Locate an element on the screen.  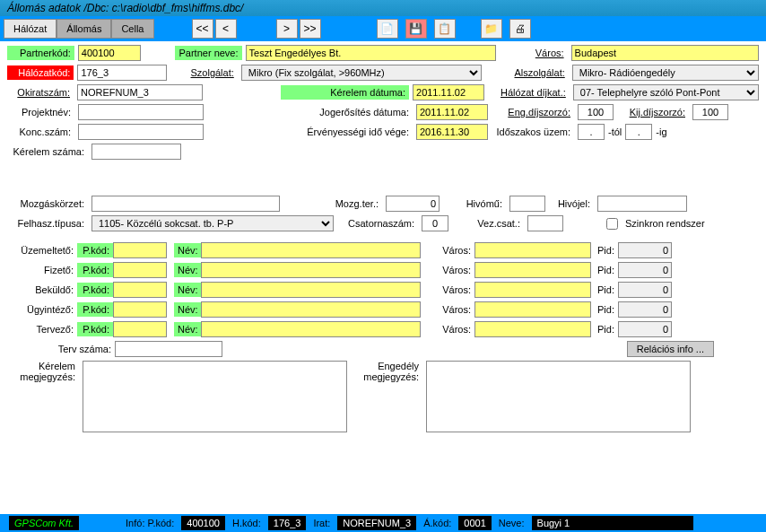
status-neve: Bugyi 1 is located at coordinates (613, 523).